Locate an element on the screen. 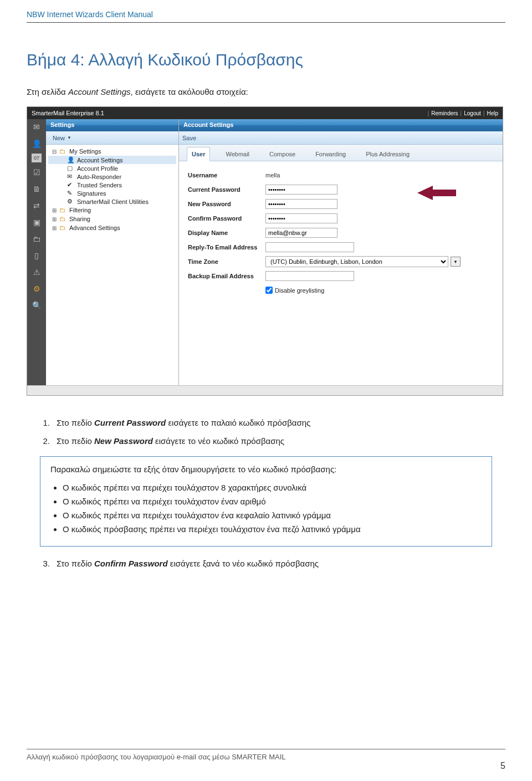  logout-link: Logout is located at coordinates (472, 113).